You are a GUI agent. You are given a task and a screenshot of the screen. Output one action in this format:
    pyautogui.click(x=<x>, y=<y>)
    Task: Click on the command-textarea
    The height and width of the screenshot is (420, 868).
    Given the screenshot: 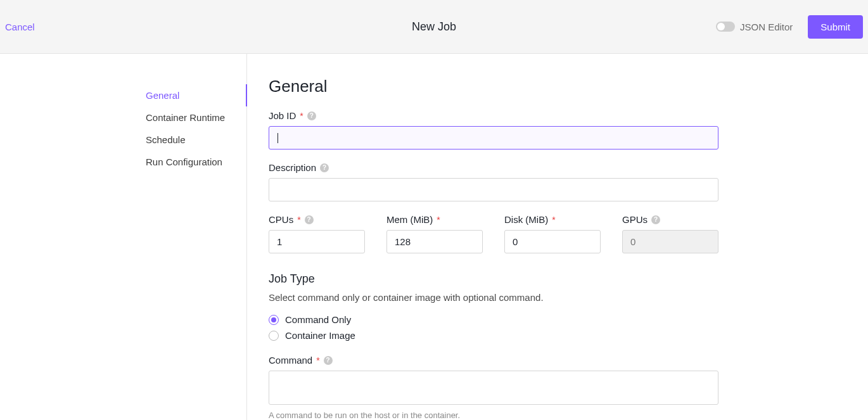 What is the action you would take?
    pyautogui.click(x=494, y=388)
    